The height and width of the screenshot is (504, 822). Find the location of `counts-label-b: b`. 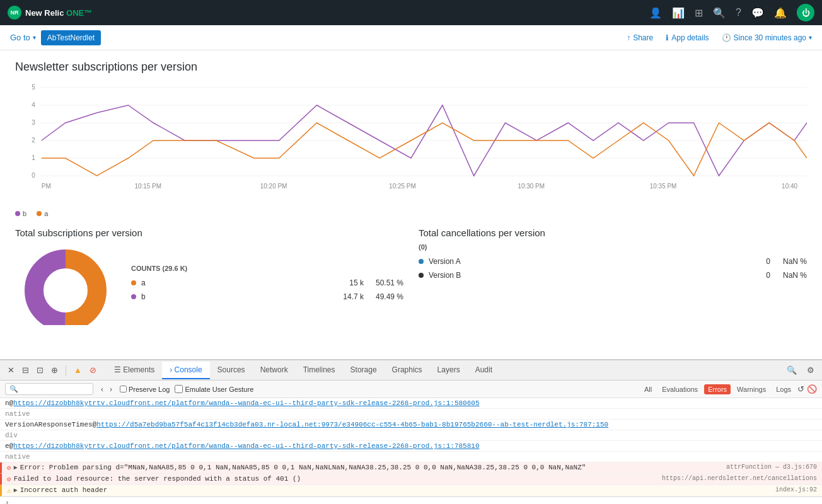

counts-label-b: b is located at coordinates (234, 297).